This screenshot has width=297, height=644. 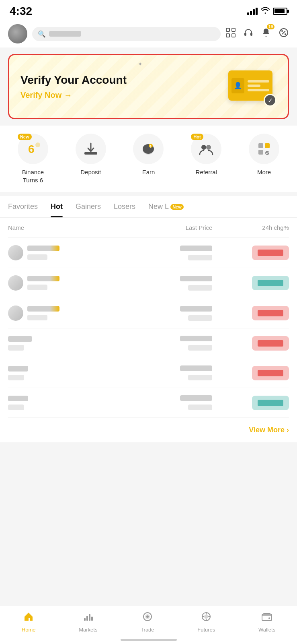 I want to click on verify-text: Verify Your Account Verify Now →, so click(x=74, y=87).